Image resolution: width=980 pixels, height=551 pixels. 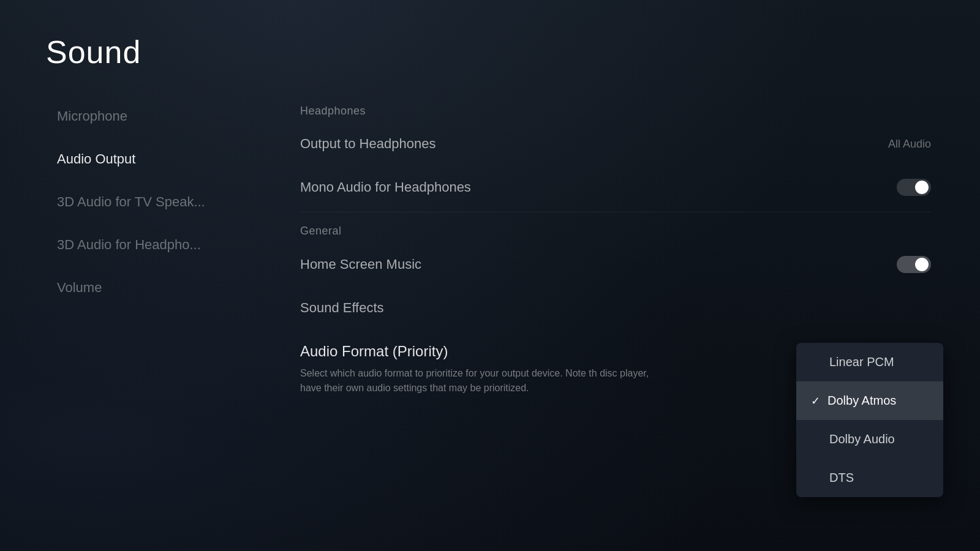 I want to click on dropdown-item-dolby-audio: Dolby Audio, so click(x=870, y=440).